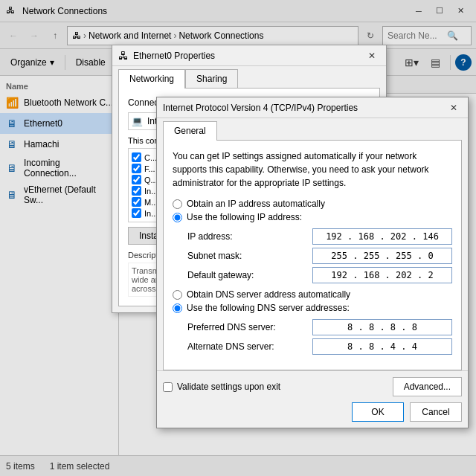 This screenshot has width=476, height=476. Describe the element at coordinates (382, 256) in the screenshot. I see `subnet-field: 255 . 255 . 255 . 0` at that location.